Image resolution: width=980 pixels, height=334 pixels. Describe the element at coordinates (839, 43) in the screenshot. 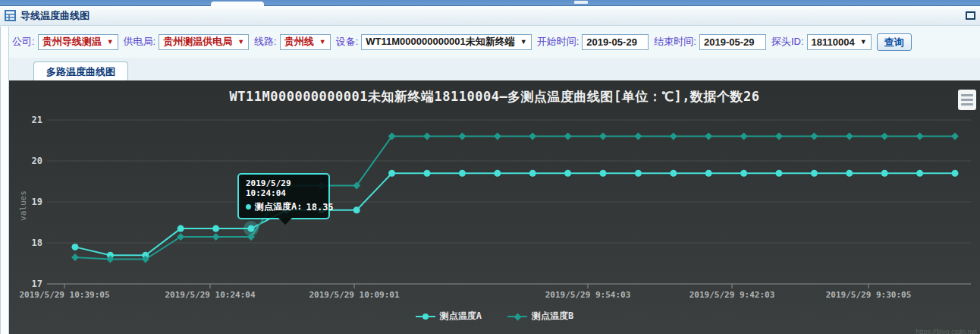

I see `probe-id-select: 18110004 ▼` at that location.